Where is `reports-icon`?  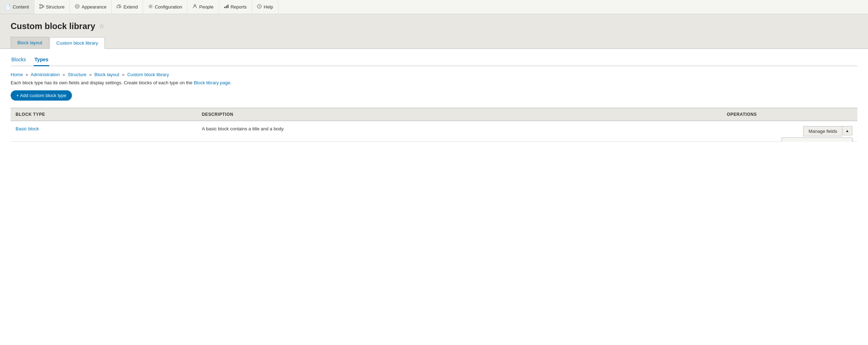
reports-icon is located at coordinates (226, 7).